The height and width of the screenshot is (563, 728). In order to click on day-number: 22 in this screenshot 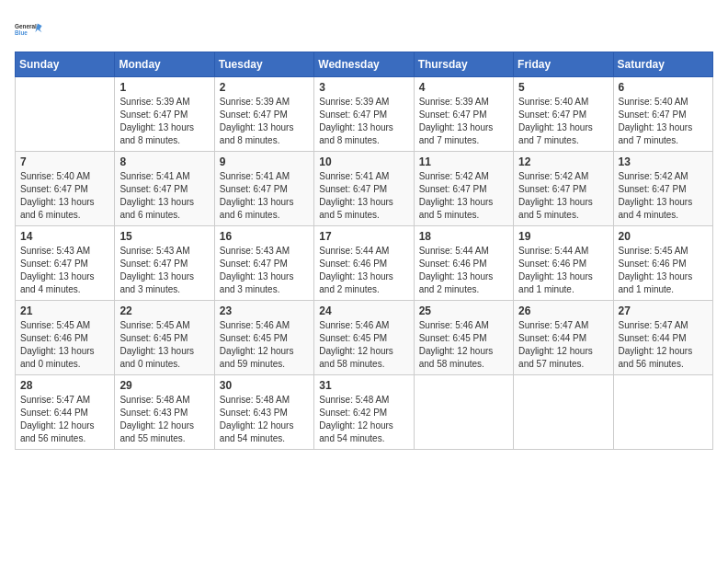, I will do `click(164, 311)`.